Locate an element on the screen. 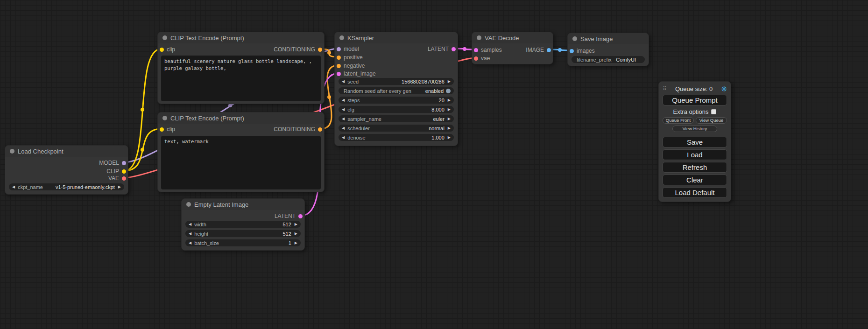 Image resolution: width=868 pixels, height=329 pixels. positive-prompt-textarea: beautiful scenery nature glass bottle la… is located at coordinates (241, 78).